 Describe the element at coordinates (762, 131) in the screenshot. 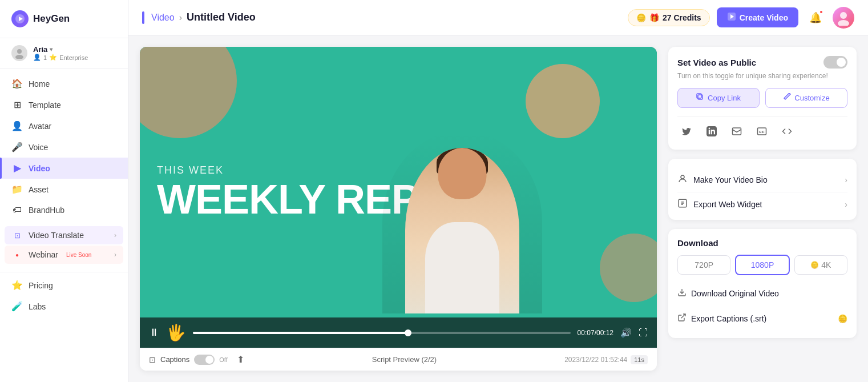

I see `gif-icon: GIF` at that location.